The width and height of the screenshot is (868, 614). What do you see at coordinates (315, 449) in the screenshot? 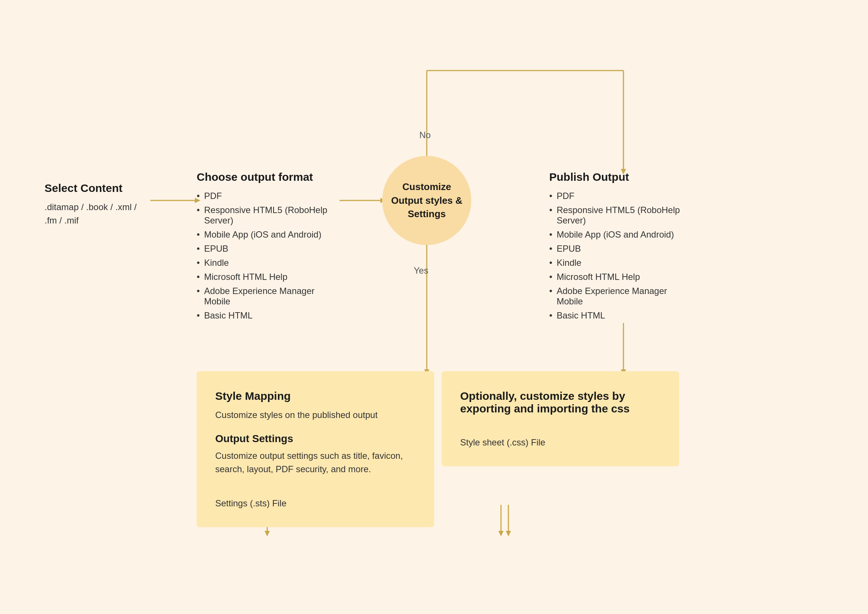
I see `bottom-left-box: Style Mapping Customize styles on the pu…` at bounding box center [315, 449].